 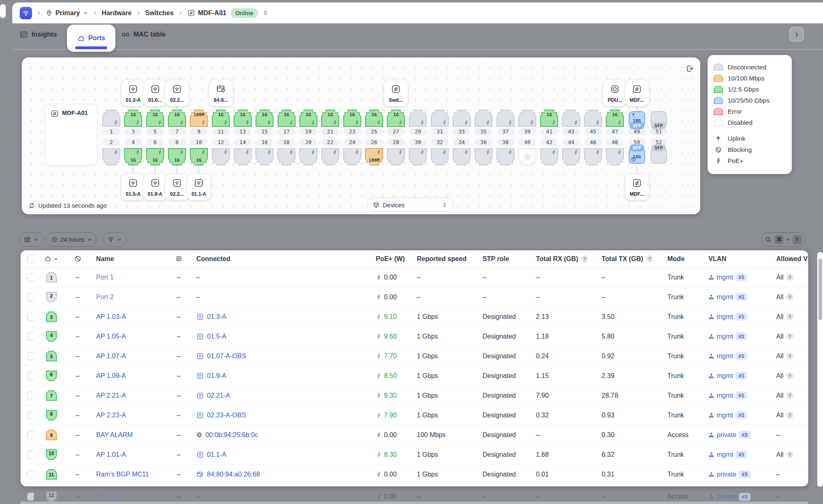 What do you see at coordinates (279, 474) in the screenshot?
I see `connected-cell: 84:80:94:a0:26:68` at bounding box center [279, 474].